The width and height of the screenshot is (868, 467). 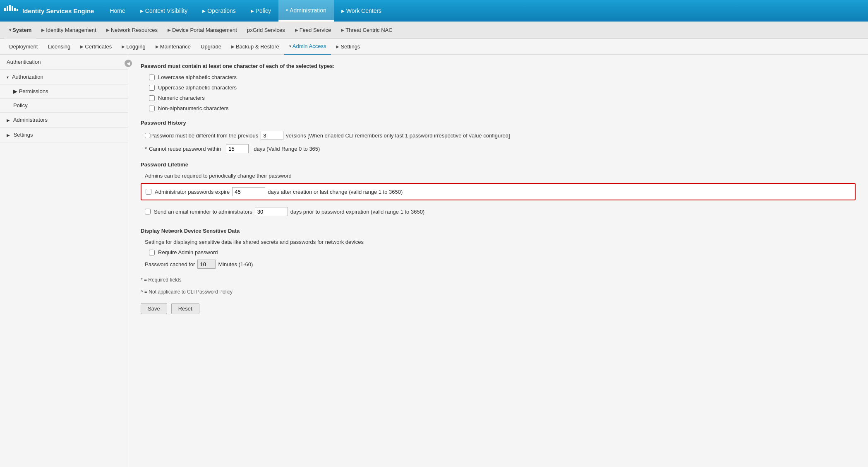 What do you see at coordinates (136, 46) in the screenshot?
I see `third-nav-logging-label: Logging` at bounding box center [136, 46].